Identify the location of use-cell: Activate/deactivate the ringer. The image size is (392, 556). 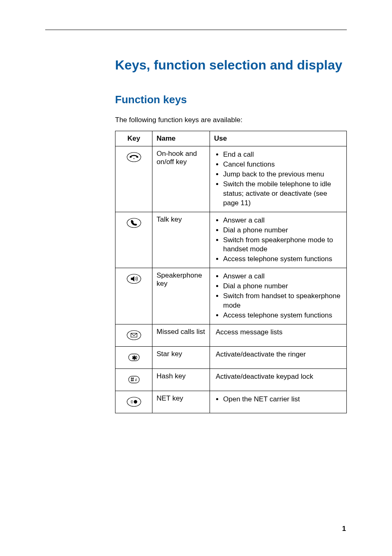
(279, 358).